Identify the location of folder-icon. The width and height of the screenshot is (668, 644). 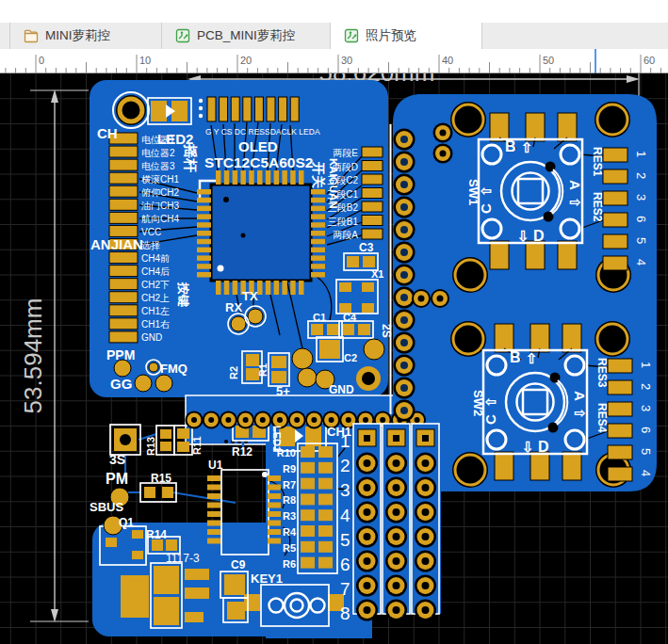
(31, 36).